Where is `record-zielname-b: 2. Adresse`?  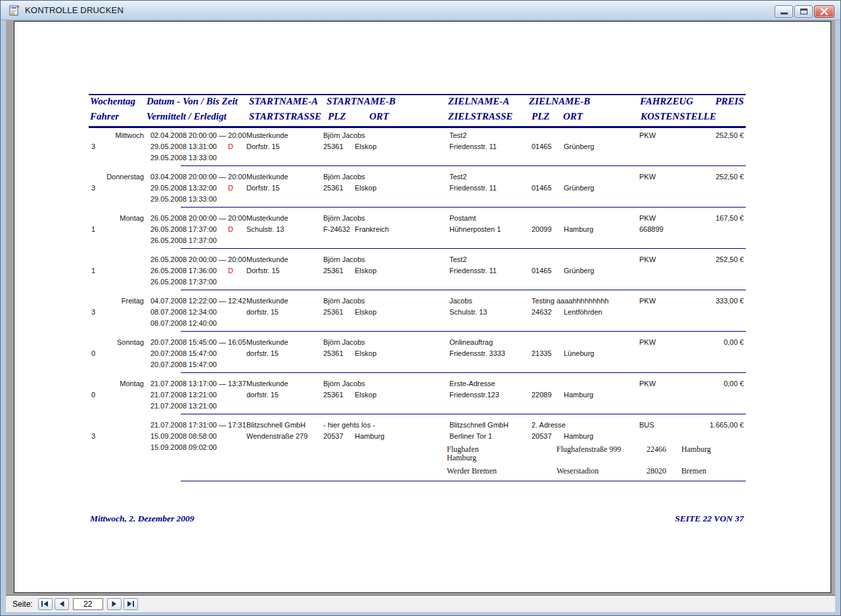
record-zielname-b: 2. Adresse is located at coordinates (549, 426).